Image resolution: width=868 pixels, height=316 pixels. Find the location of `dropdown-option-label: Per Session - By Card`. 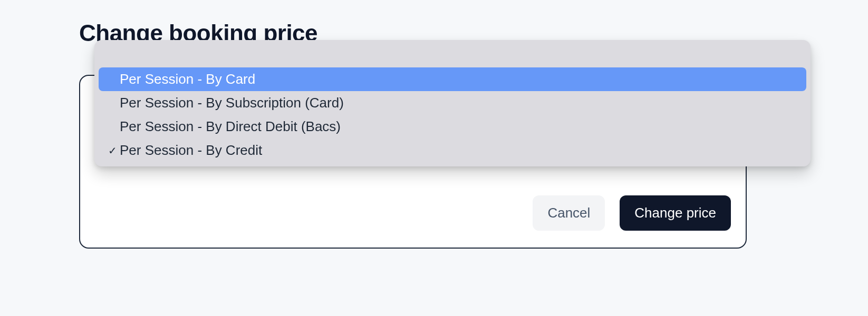

dropdown-option-label: Per Session - By Card is located at coordinates (459, 79).